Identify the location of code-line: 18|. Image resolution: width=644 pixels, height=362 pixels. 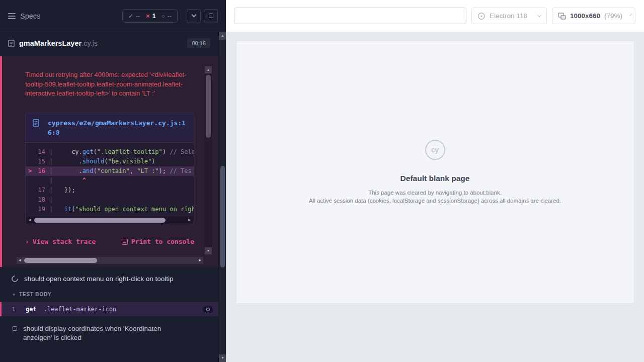
(110, 200).